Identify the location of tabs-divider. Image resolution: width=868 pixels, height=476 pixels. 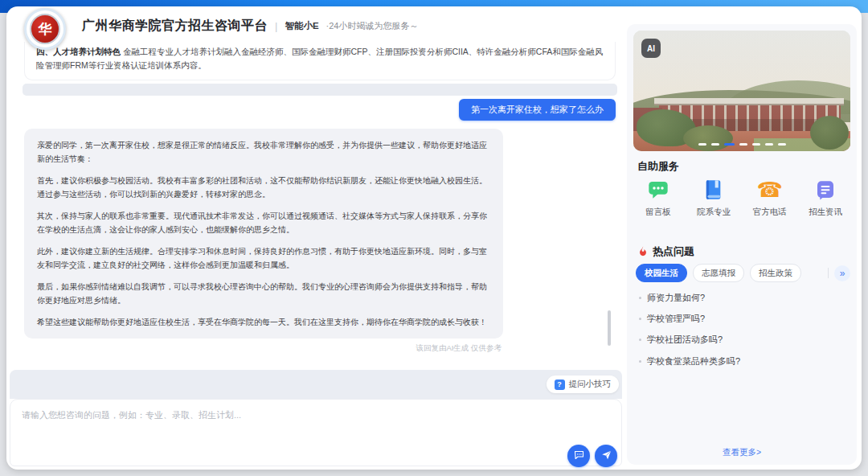
(828, 273).